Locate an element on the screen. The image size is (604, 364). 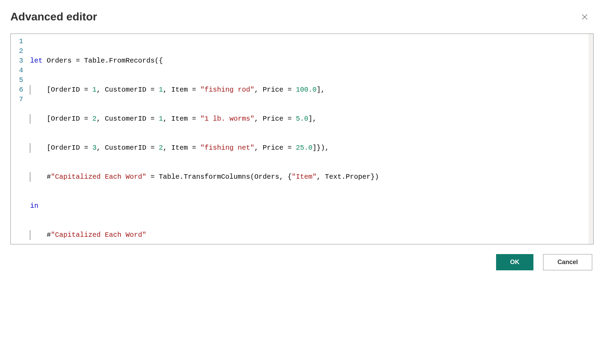
line-number: 6 is located at coordinates (21, 90).